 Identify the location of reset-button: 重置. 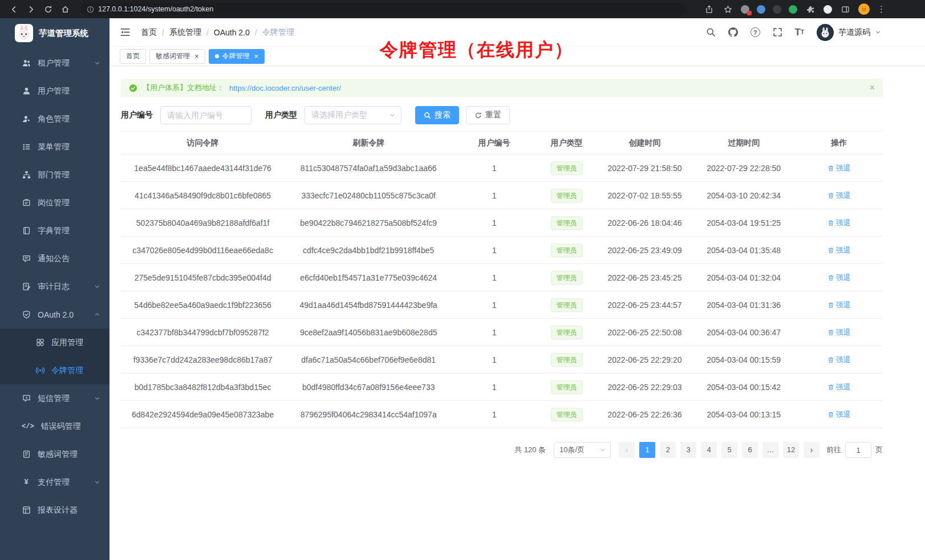
(488, 115).